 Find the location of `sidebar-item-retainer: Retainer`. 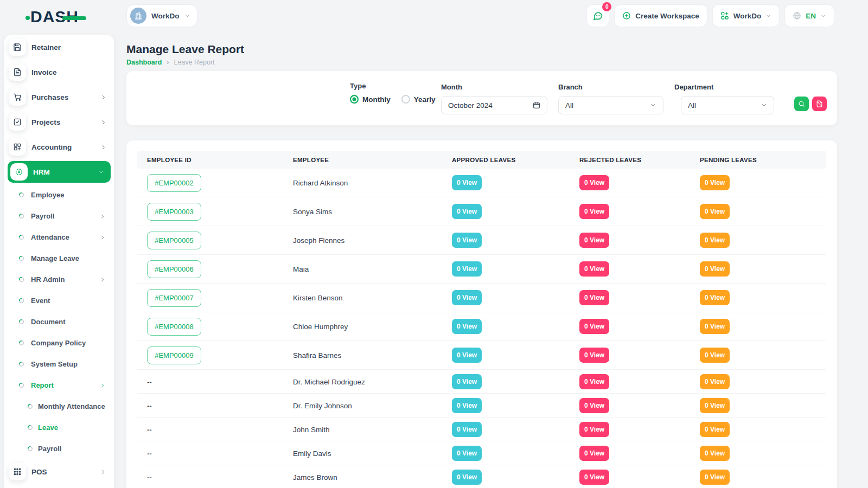

sidebar-item-retainer: Retainer is located at coordinates (59, 47).